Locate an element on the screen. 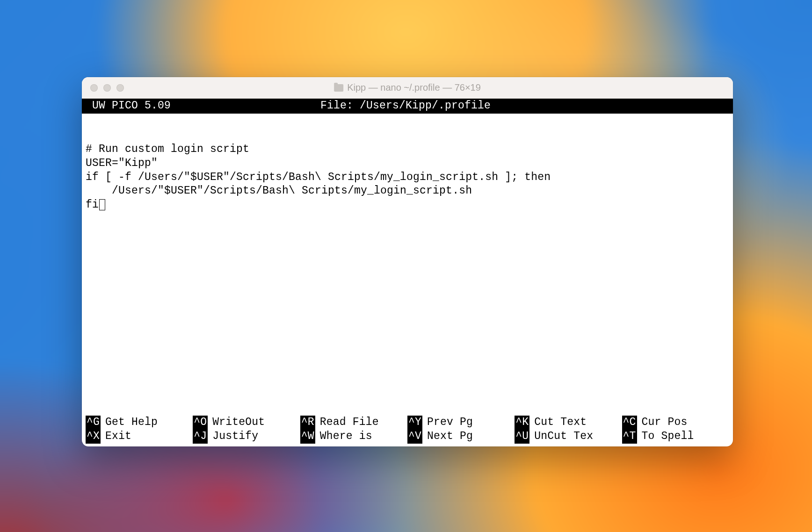  shortcut-prev-pg: ^Y Prev Pg is located at coordinates (461, 423).